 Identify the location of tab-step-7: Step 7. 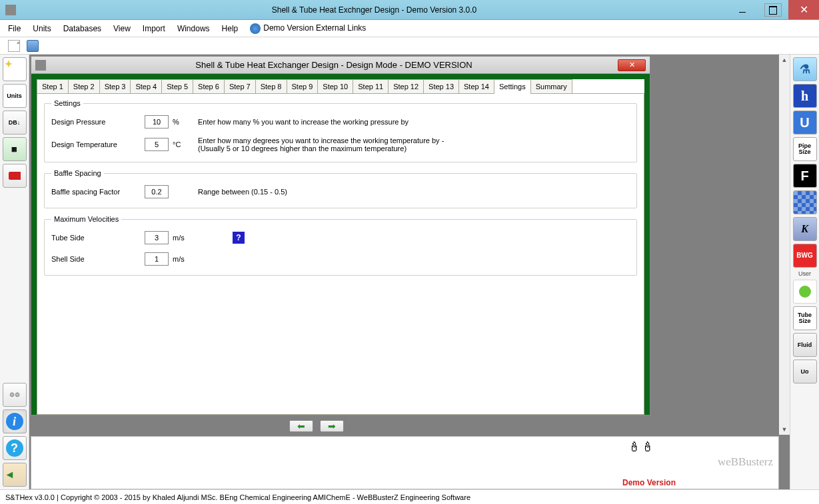
(240, 87).